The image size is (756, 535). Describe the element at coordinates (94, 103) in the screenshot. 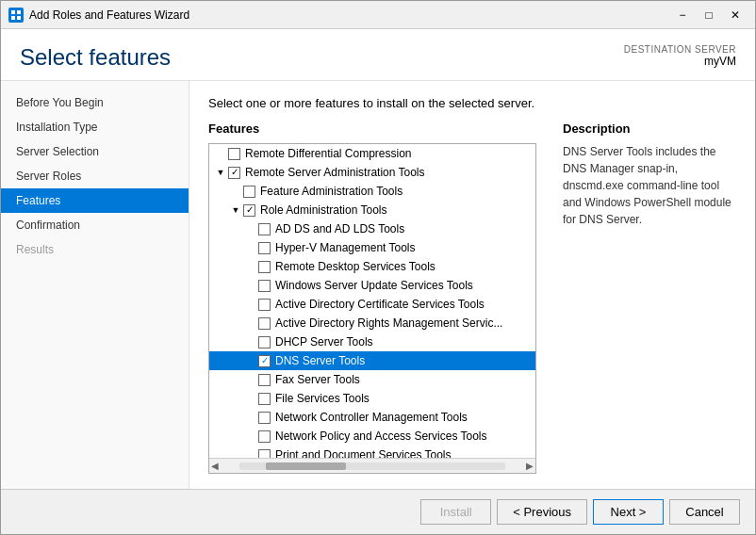

I see `sidebar-item-before-you-begin: Before You Begin` at that location.